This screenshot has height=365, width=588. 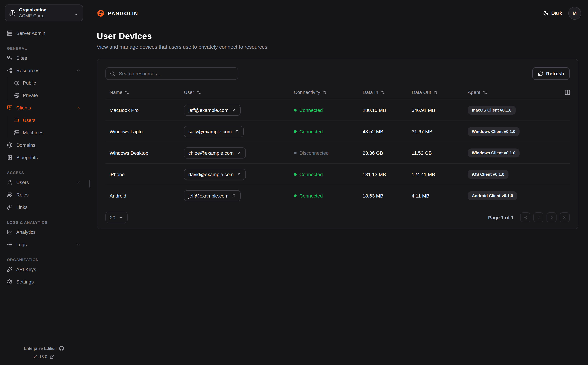 I want to click on sidebar-item-public: Public, so click(x=44, y=83).